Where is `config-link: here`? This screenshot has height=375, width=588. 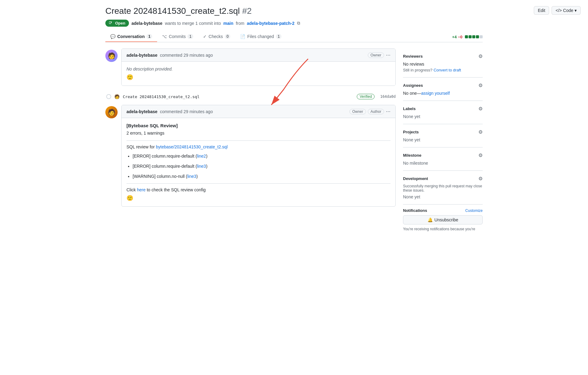
config-link: here is located at coordinates (141, 190).